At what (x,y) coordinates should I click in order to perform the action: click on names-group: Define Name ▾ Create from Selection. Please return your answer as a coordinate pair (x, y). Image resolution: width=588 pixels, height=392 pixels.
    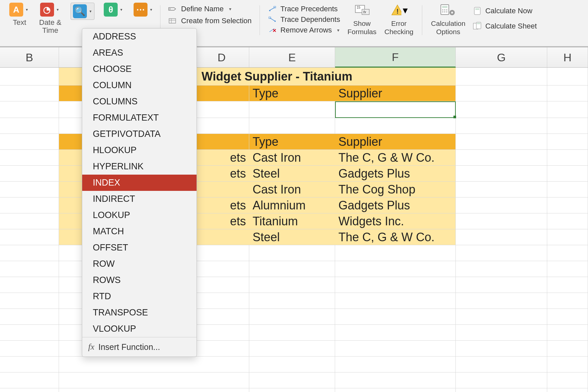
    Looking at the image, I should click on (210, 15).